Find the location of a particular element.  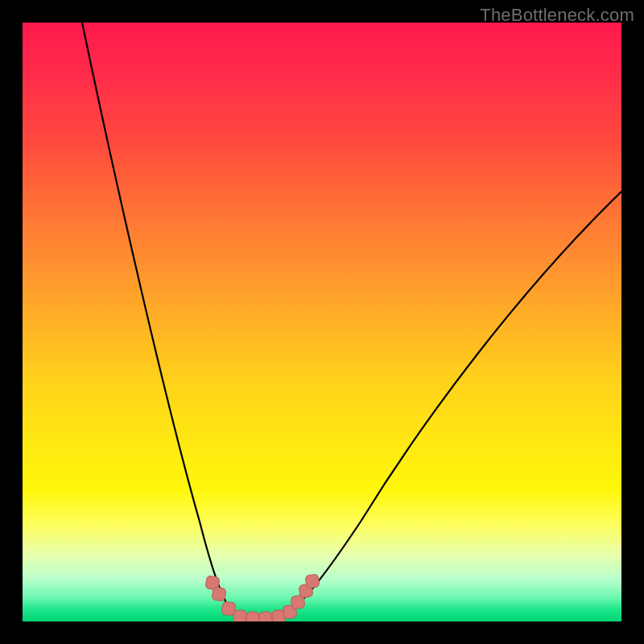

watermark-text: TheBottleneck.com is located at coordinates (557, 15).